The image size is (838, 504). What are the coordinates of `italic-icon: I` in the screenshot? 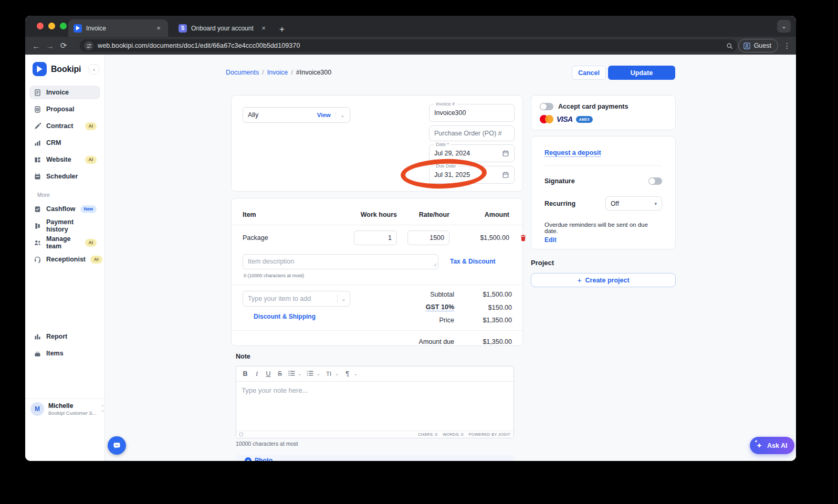 It's located at (257, 374).